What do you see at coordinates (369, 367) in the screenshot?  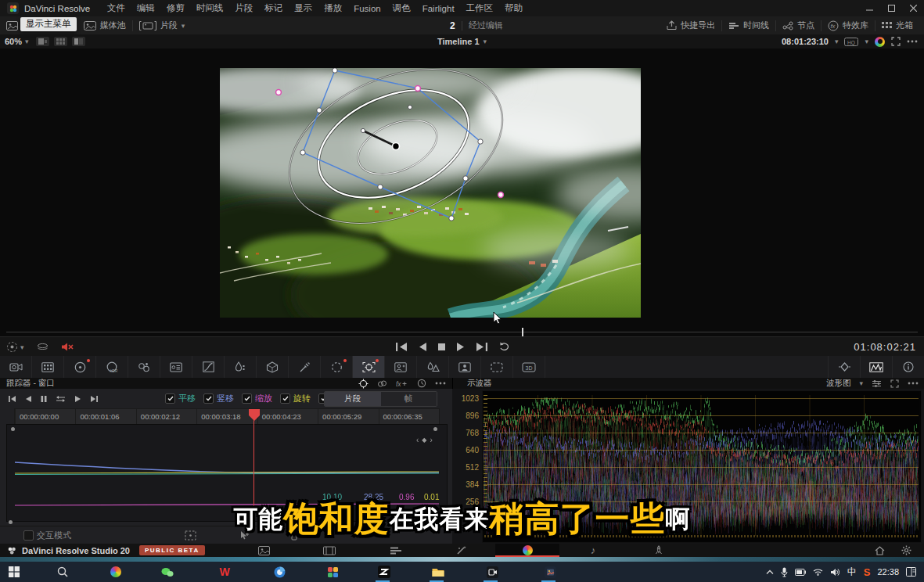 I see `tracker-tool` at bounding box center [369, 367].